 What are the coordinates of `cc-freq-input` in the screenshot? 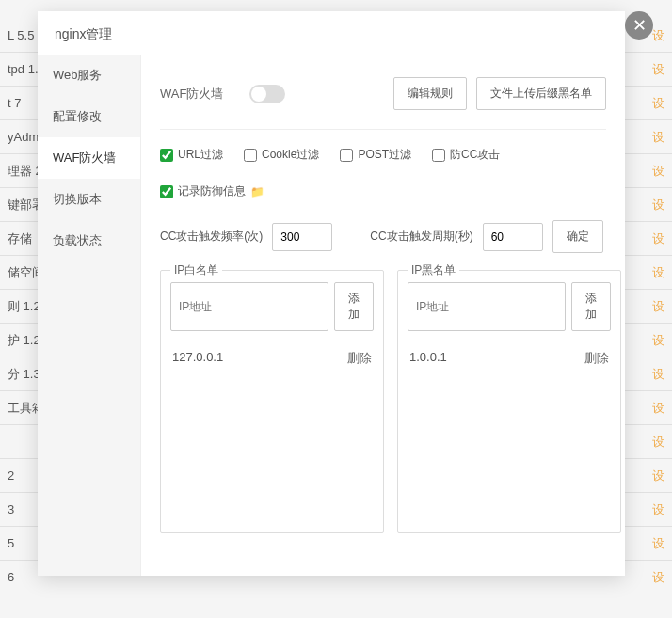 It's located at (302, 237).